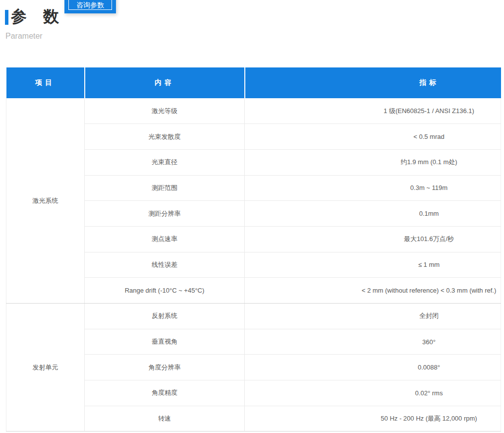  What do you see at coordinates (90, 5) in the screenshot?
I see `consult-parameters-button-border: 咨询参数` at bounding box center [90, 5].